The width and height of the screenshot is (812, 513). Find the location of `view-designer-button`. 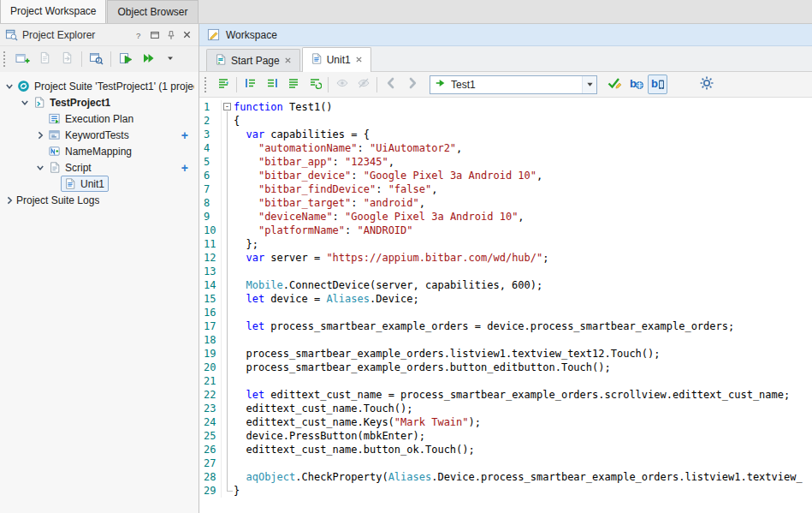

view-designer-button is located at coordinates (363, 84).